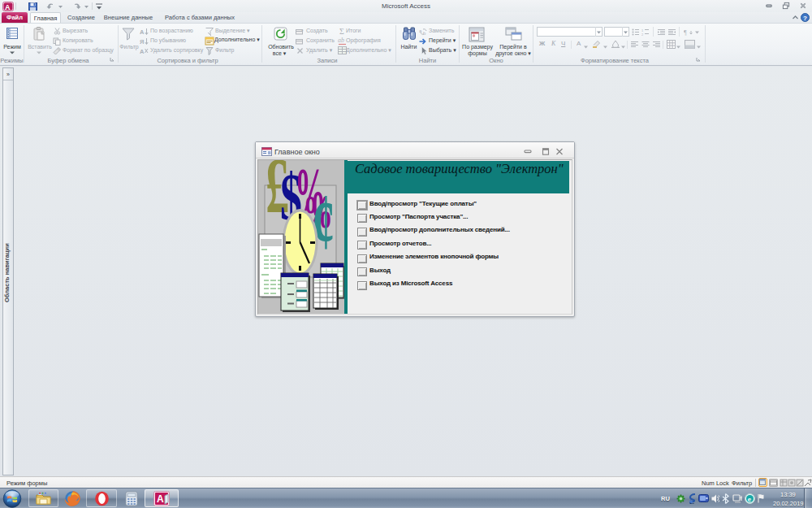 Image resolution: width=812 pixels, height=508 pixels. What do you see at coordinates (341, 41) in the screenshot?
I see `svg-text: ab` at bounding box center [341, 41].